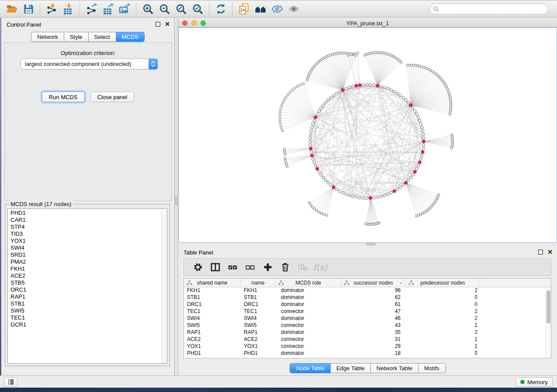 The width and height of the screenshot is (557, 392). I want to click on mcds-result-item: STP4, so click(85, 227).